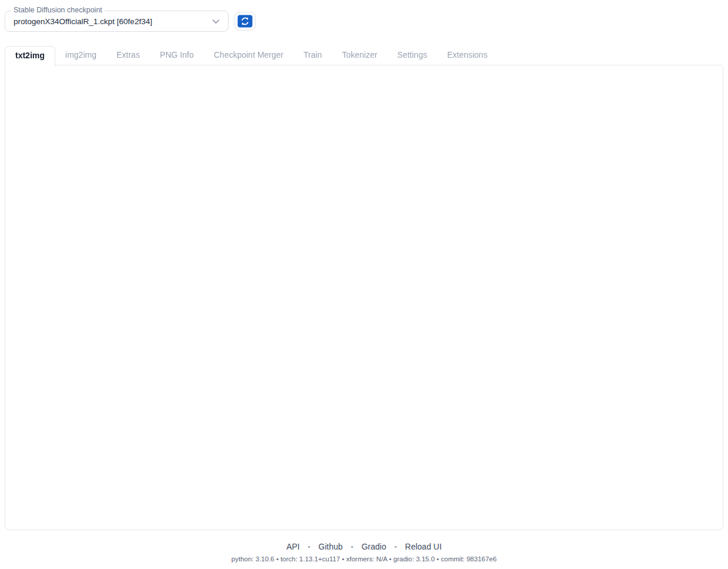 The height and width of the screenshot is (569, 728). I want to click on refresh-icon, so click(245, 21).